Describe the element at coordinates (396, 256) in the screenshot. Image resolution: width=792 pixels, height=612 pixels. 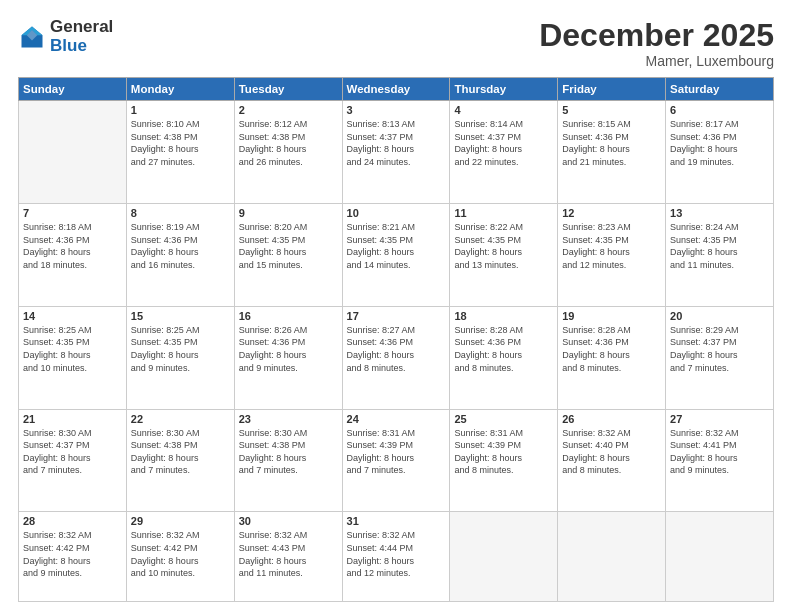
I see `calendar-cell: 10Sunrise: 8:21 AMSunset: 4:35 PMDayligh…` at that location.